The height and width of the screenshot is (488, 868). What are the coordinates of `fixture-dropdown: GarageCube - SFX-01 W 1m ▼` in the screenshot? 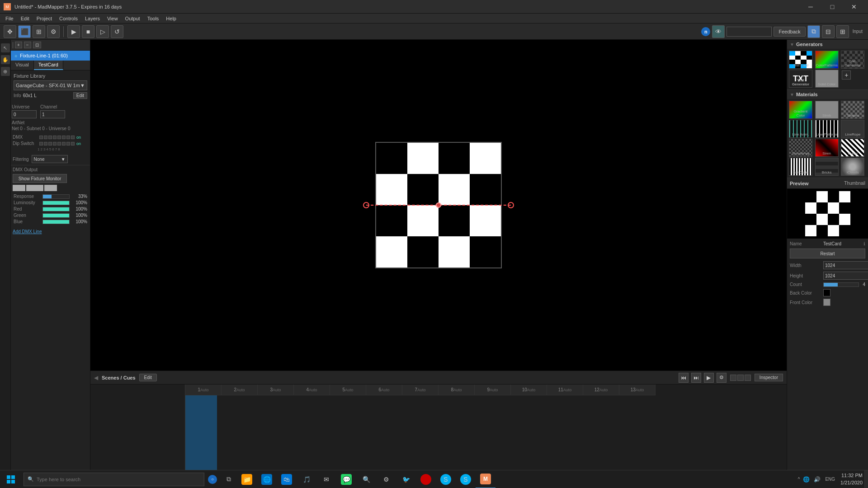 It's located at (51, 85).